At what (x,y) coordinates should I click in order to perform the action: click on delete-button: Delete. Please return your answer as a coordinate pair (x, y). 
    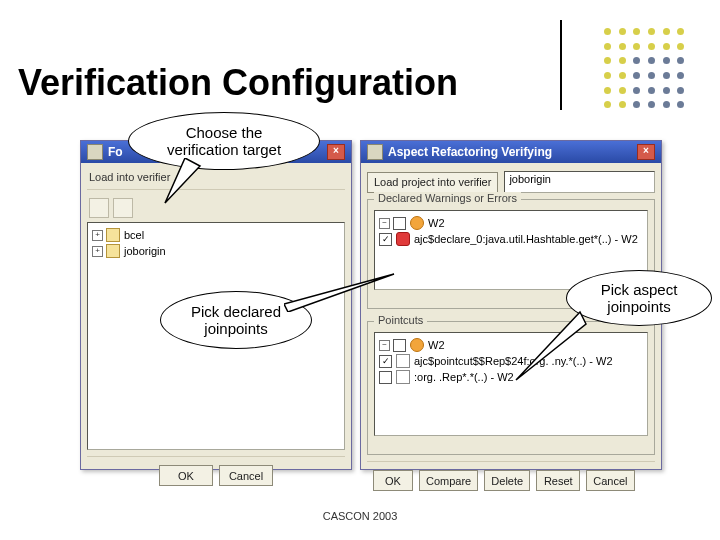
    Looking at the image, I should click on (507, 480).